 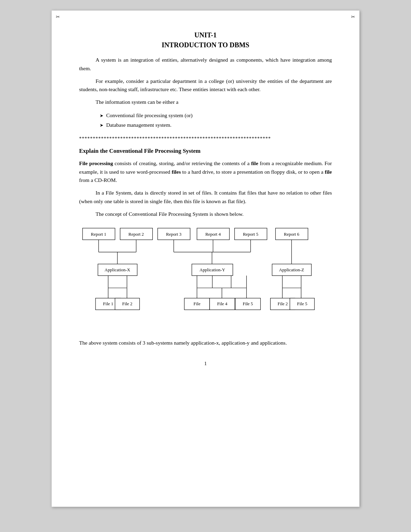 I want to click on para4-text4: from a CD-ROM., so click(x=98, y=180).